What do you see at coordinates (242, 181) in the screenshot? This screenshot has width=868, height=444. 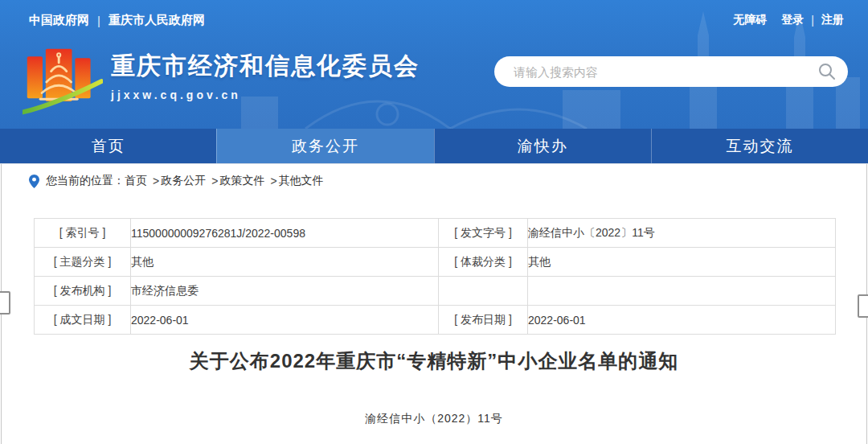 I see `breadcrumb-item-policy-files: 政策文件` at bounding box center [242, 181].